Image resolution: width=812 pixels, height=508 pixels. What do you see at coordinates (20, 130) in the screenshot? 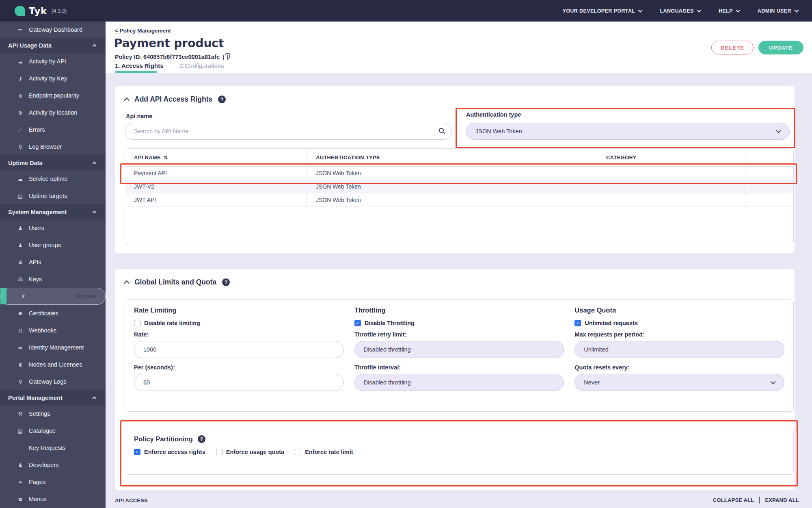
I see `bomb-icon: ☄` at bounding box center [20, 130].